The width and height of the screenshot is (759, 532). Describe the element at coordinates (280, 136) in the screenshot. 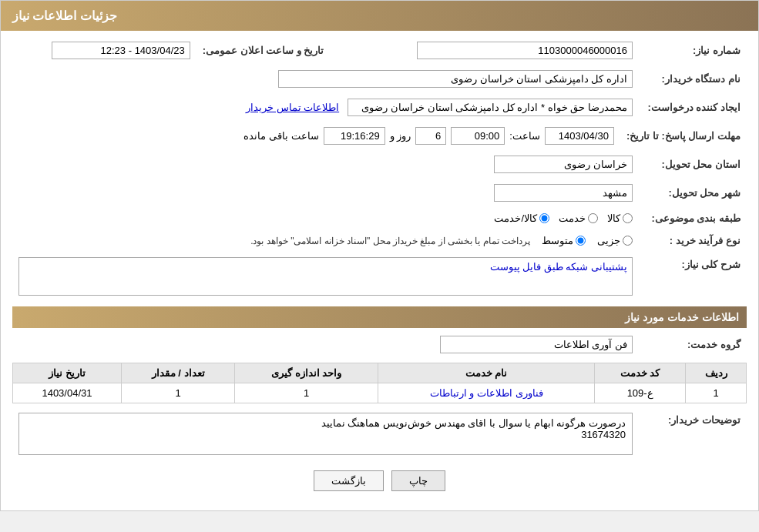

I see `deadline-remaining-label: ساعت باقی مانده` at that location.